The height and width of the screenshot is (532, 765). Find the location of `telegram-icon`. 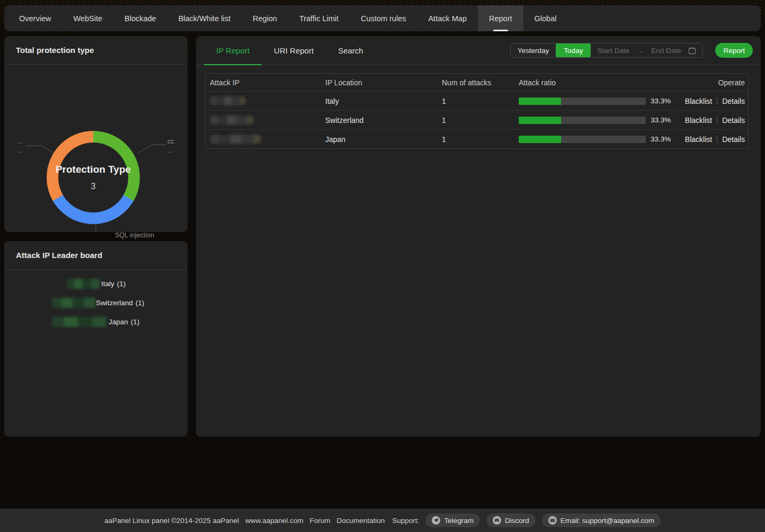

telegram-icon is located at coordinates (436, 520).